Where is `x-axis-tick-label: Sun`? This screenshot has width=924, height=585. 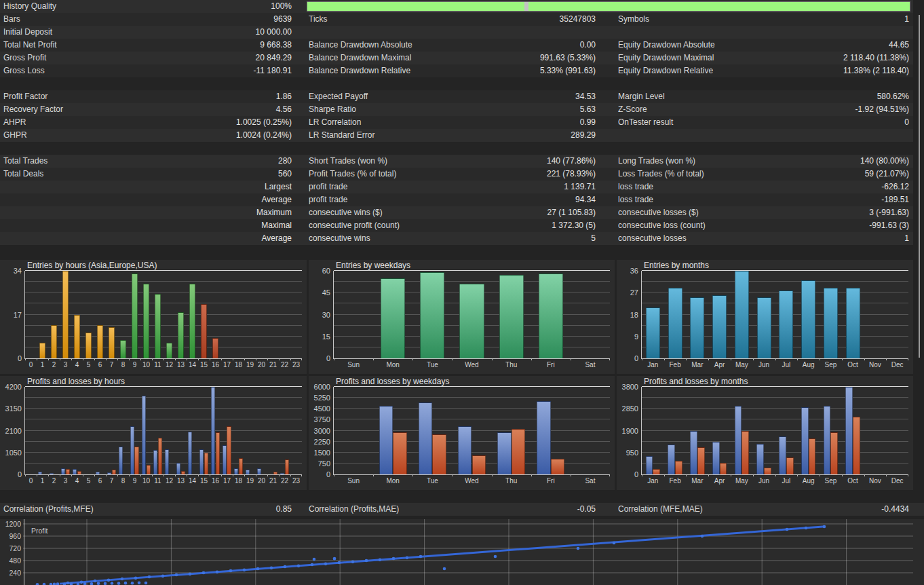 x-axis-tick-label: Sun is located at coordinates (353, 365).